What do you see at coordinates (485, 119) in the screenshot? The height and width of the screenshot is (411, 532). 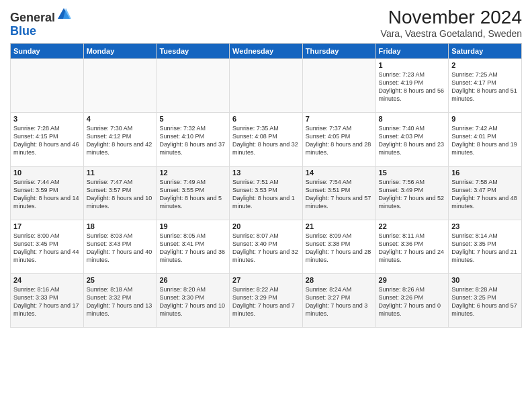 I see `day-number: 9` at bounding box center [485, 119].